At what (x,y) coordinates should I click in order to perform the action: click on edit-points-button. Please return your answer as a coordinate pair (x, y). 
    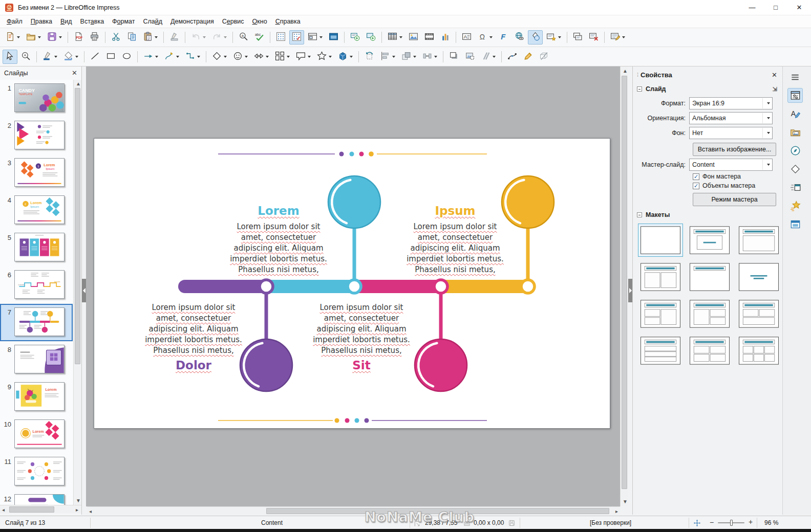
    Looking at the image, I should click on (512, 57).